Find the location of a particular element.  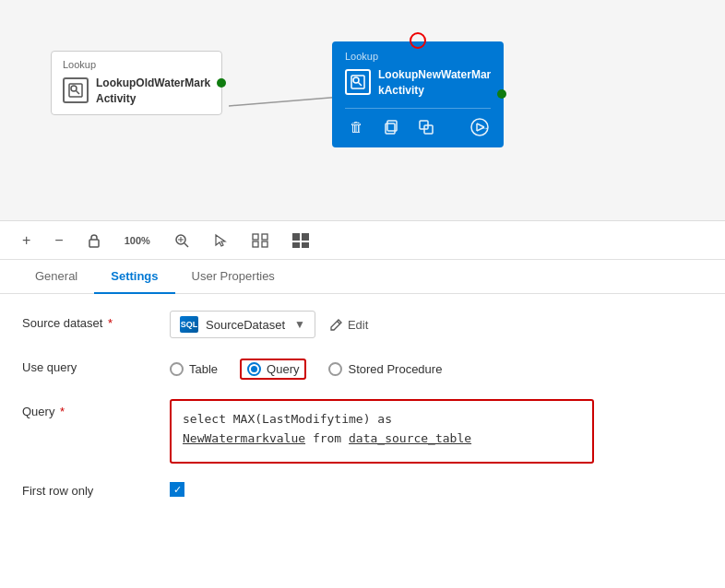

delete-icon: 🗑 is located at coordinates (356, 127).